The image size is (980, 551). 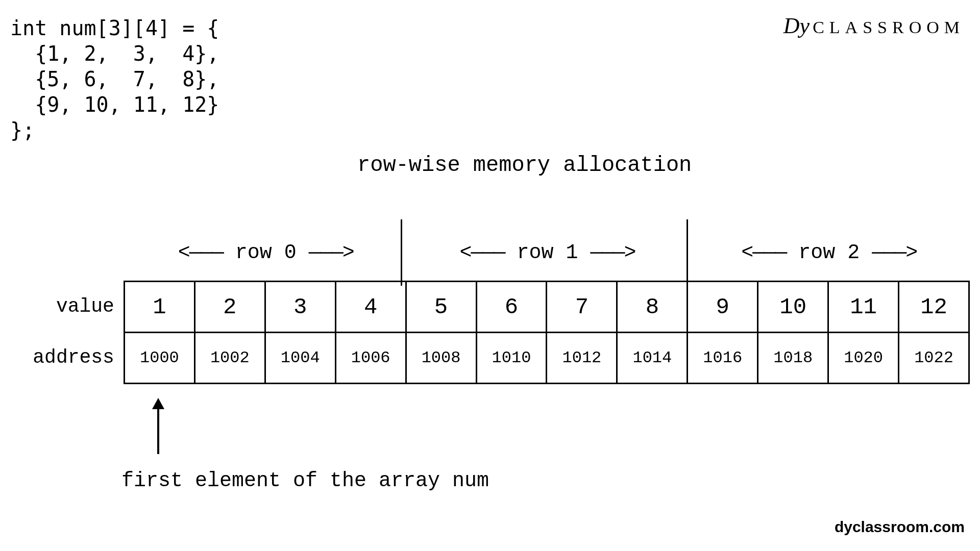 What do you see at coordinates (582, 307) in the screenshot?
I see `value-cell: 7` at bounding box center [582, 307].